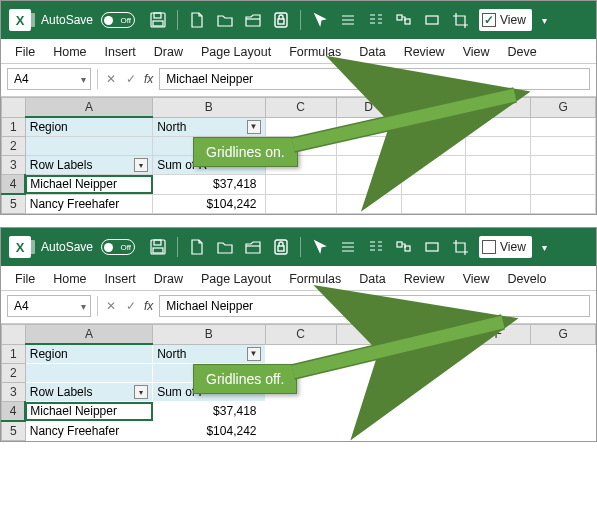 Image resolution: width=597 pixels, height=517 pixels. Describe the element at coordinates (88, 108) in the screenshot. I see `col-header-a: A` at that location.